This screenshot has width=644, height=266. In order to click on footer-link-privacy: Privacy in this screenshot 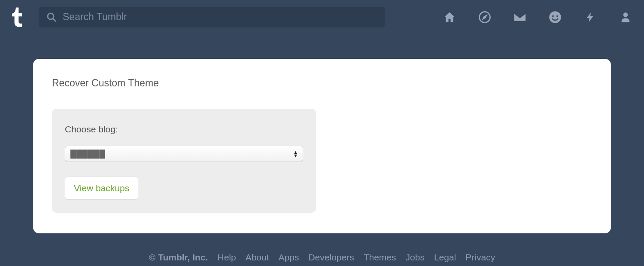, I will do `click(480, 257)`.